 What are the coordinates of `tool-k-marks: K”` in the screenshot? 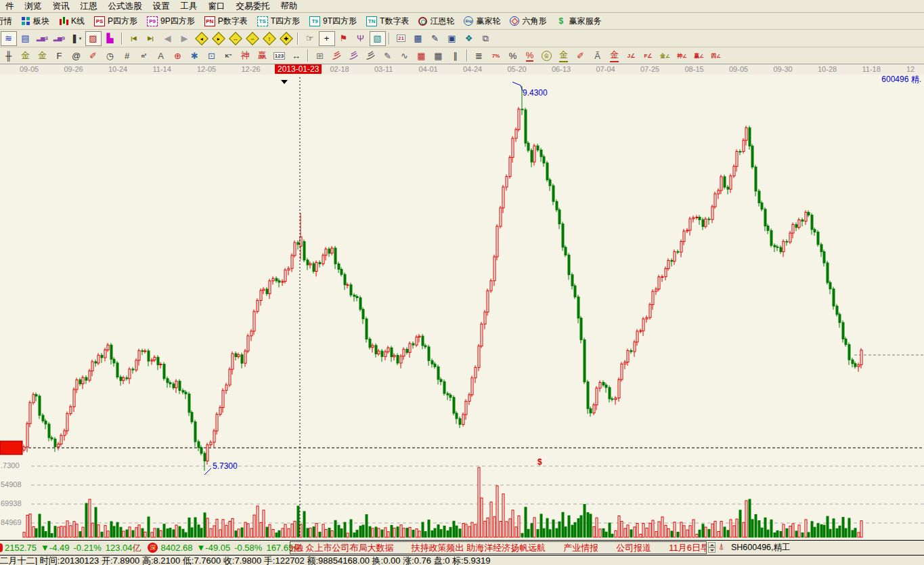 It's located at (229, 56).